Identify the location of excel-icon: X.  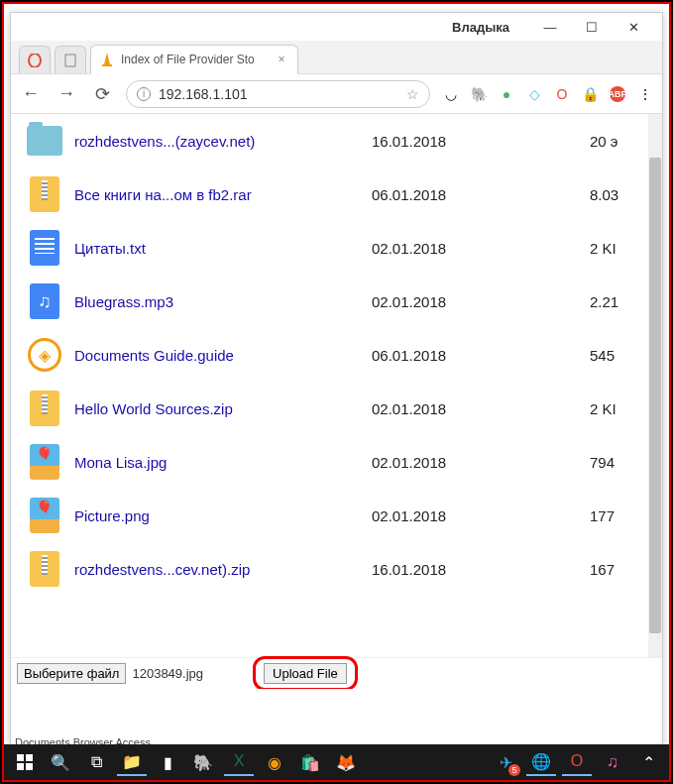
(239, 762).